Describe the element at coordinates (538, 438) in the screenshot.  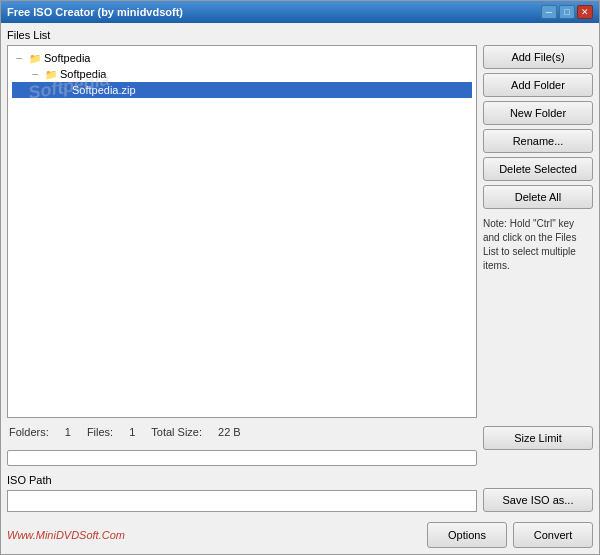
I see `size-limit-button: Size Limit` at that location.